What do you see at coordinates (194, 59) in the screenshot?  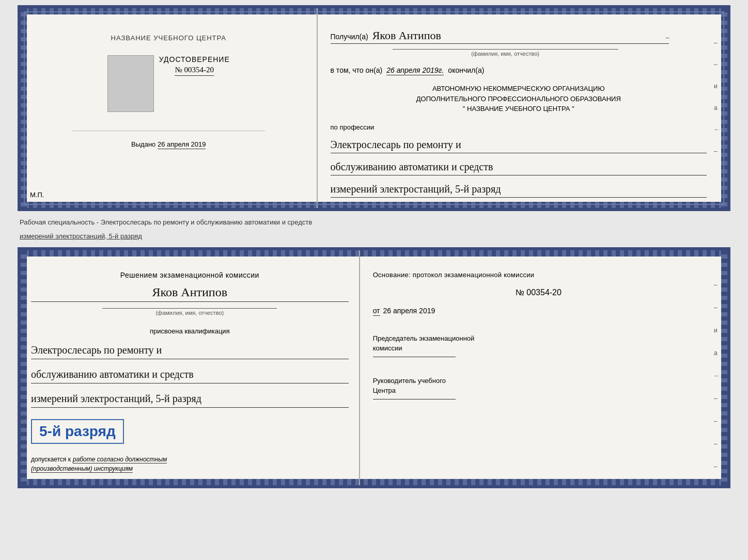 I see `udost-title: УДОСТОВЕРЕНИЕ` at bounding box center [194, 59].